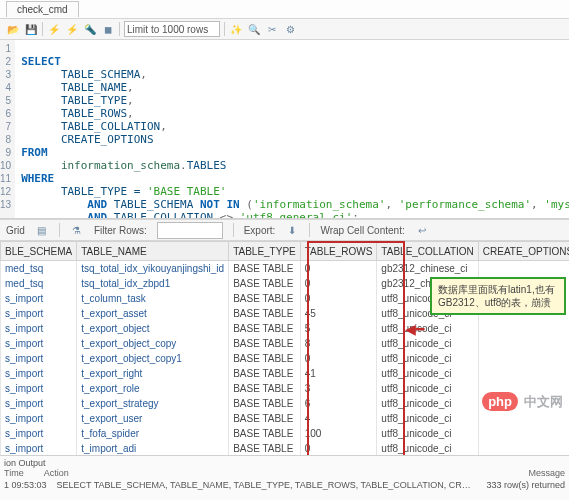 Image resolution: width=569 pixels, height=500 pixels. What do you see at coordinates (338, 314) in the screenshot?
I see `cell-rows: 45` at bounding box center [338, 314].